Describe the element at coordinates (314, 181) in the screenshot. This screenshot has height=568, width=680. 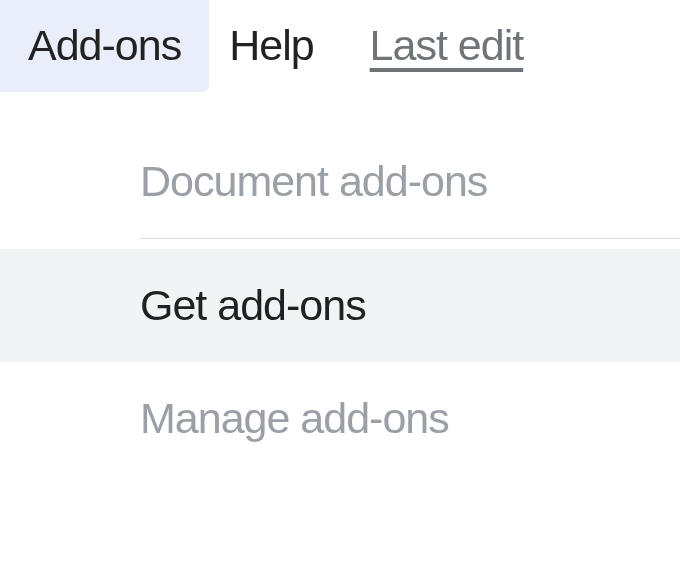
I see `document-addons-label: Document add-ons` at that location.